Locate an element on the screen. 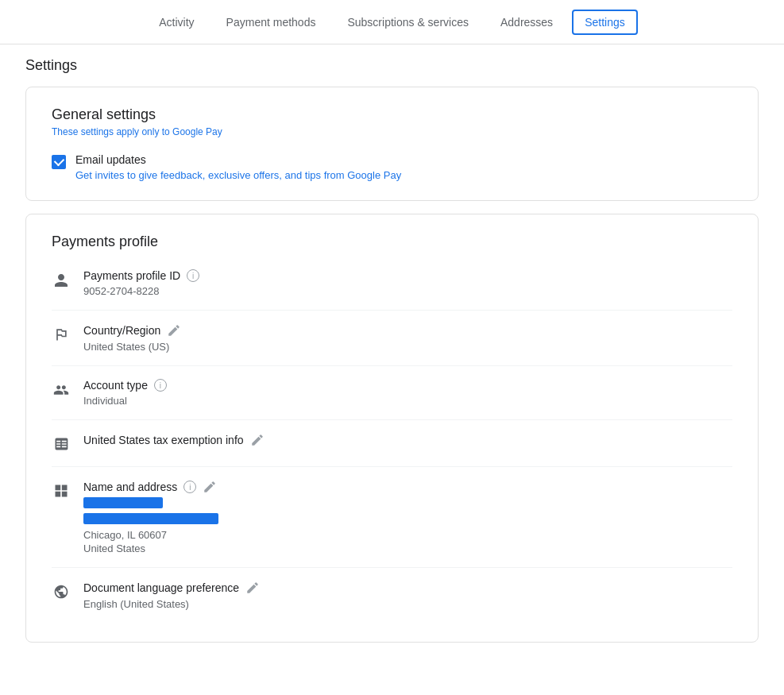  account-type-content: Account type i Individual is located at coordinates (408, 392).